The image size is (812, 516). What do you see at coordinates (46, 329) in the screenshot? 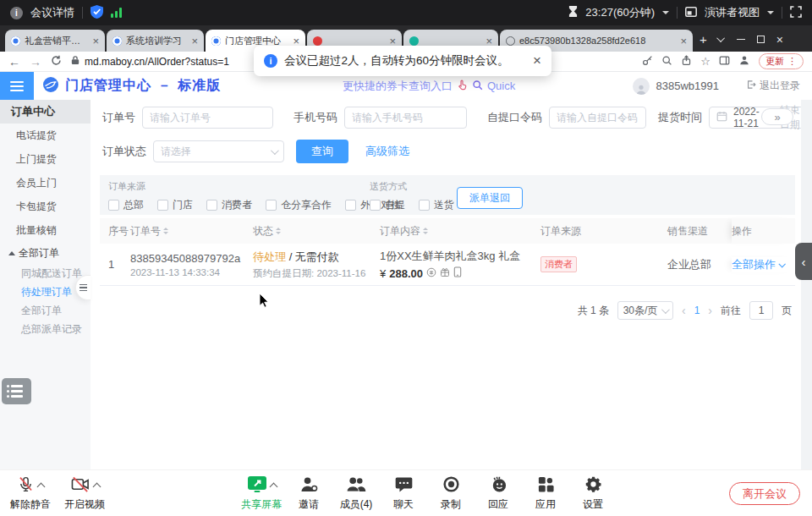
I see `sidebar-subitem-hq-dispatch: 总部派单记录` at bounding box center [46, 329].